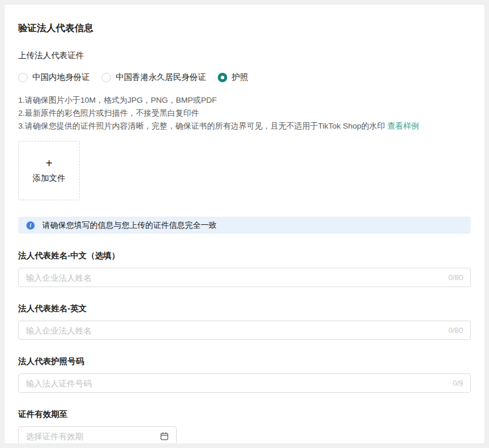  Describe the element at coordinates (244, 383) in the screenshot. I see `passport-number-input-wrap: 0/9` at that location.